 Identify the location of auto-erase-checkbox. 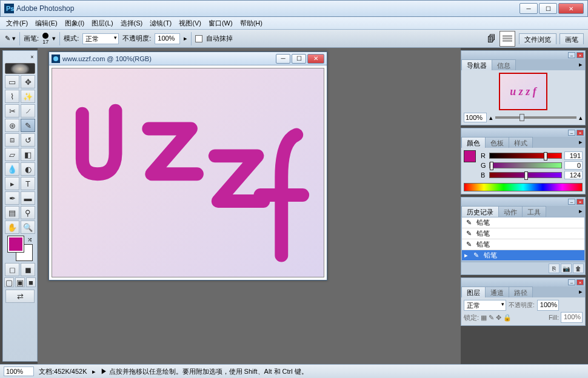
(199, 39).